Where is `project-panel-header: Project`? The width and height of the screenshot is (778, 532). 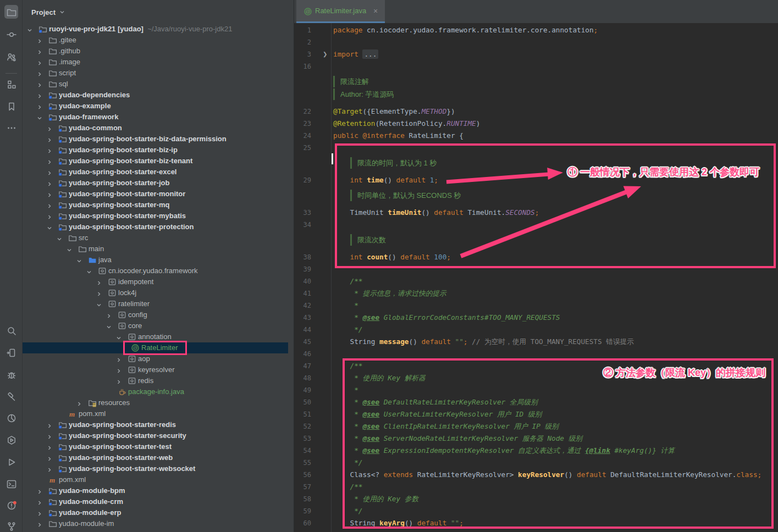 project-panel-header: Project is located at coordinates (48, 12).